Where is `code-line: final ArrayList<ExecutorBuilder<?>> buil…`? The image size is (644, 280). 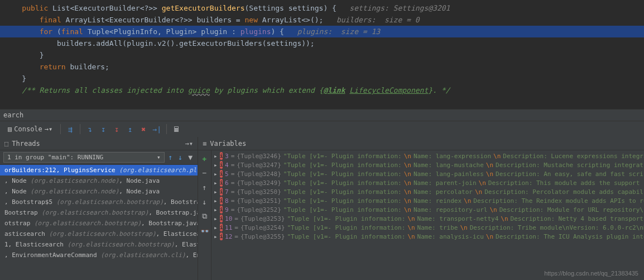 code-line: final ArrayList<ExecutorBuilder<?>> buil… is located at coordinates (322, 20).